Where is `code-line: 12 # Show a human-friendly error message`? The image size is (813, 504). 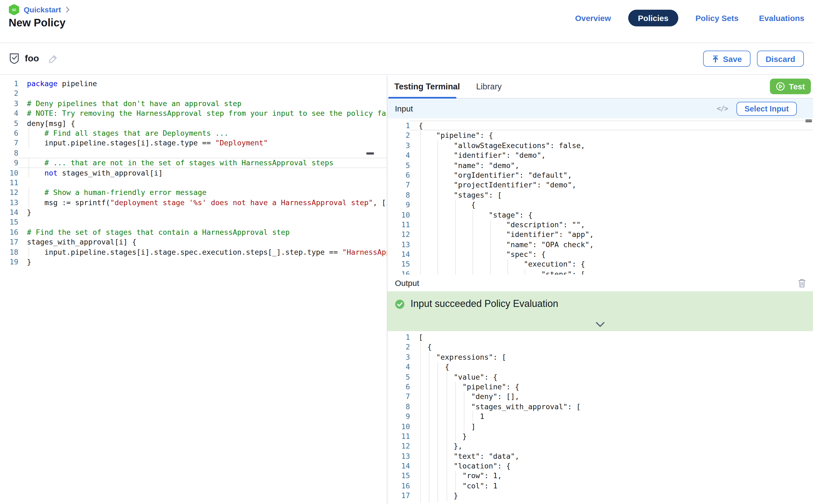 code-line: 12 # Show a human-friendly error message is located at coordinates (193, 193).